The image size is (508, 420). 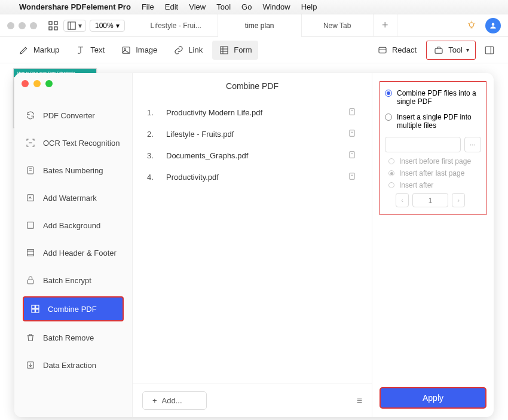 What do you see at coordinates (435, 185) in the screenshot?
I see `subradio-after-page: Insert after` at bounding box center [435, 185].